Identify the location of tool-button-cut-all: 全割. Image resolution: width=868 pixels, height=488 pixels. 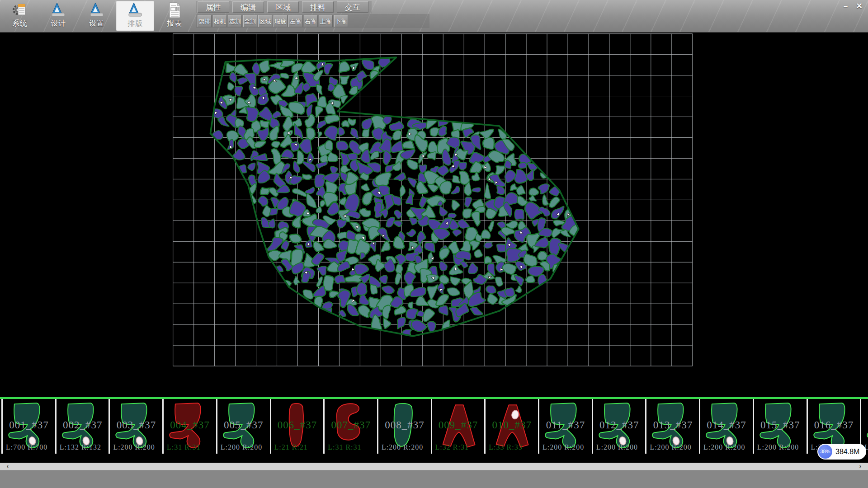
(250, 21).